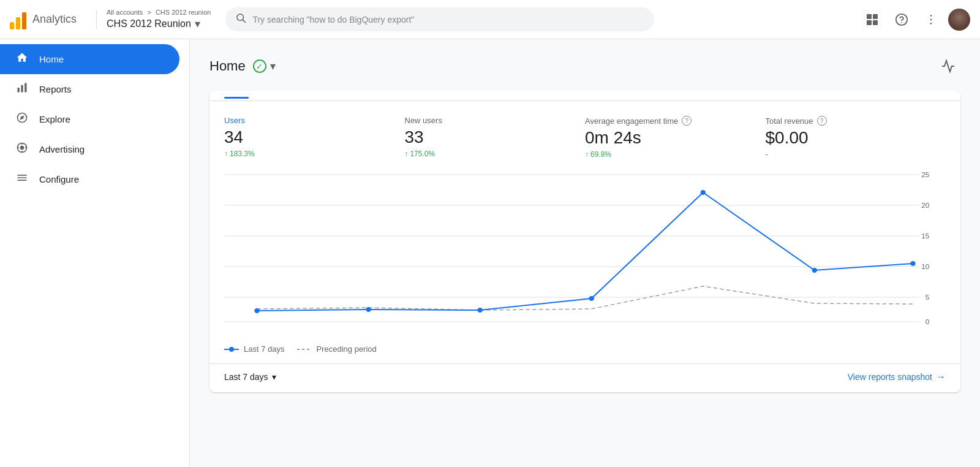 The width and height of the screenshot is (980, 467). I want to click on metric-engagement-label: Average engagement time ?, so click(668, 121).